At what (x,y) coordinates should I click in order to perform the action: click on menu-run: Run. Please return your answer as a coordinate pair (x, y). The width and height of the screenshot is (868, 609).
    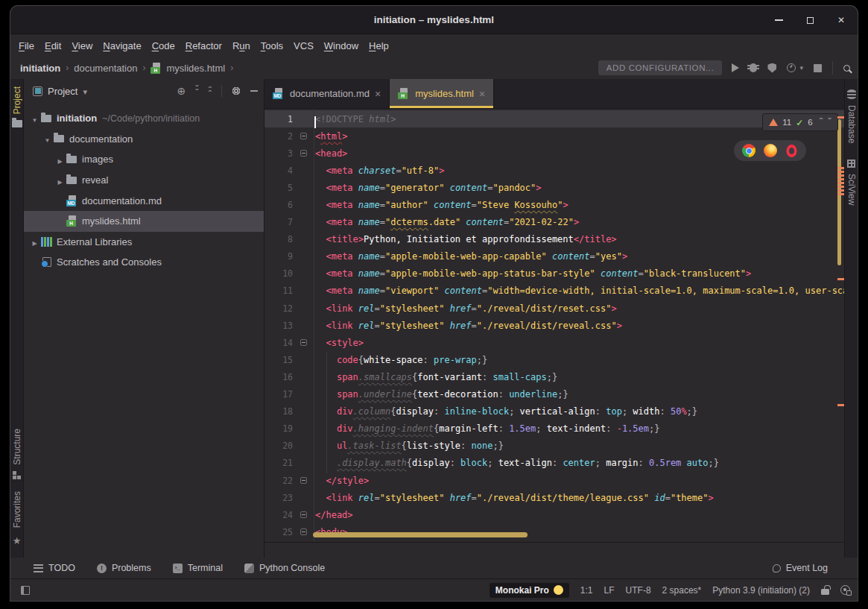
    Looking at the image, I should click on (241, 46).